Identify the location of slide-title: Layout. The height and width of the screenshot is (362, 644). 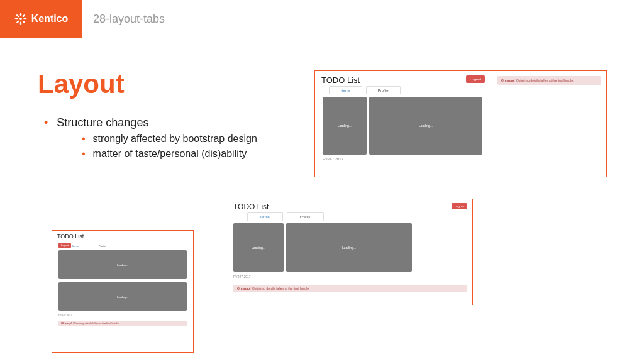
(81, 84).